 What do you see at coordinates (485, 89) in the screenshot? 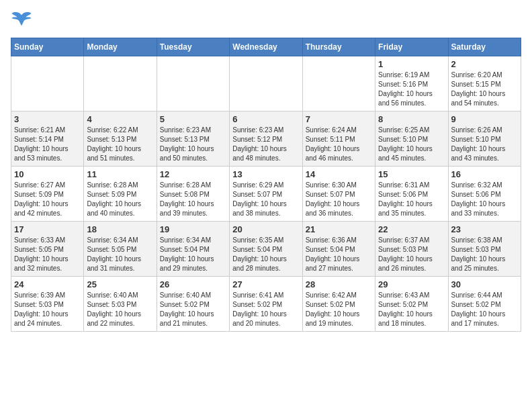
I see `day-info: Sunrise: 6:20 AMSunset: 5:15 PMDaylight:…` at bounding box center [485, 89].